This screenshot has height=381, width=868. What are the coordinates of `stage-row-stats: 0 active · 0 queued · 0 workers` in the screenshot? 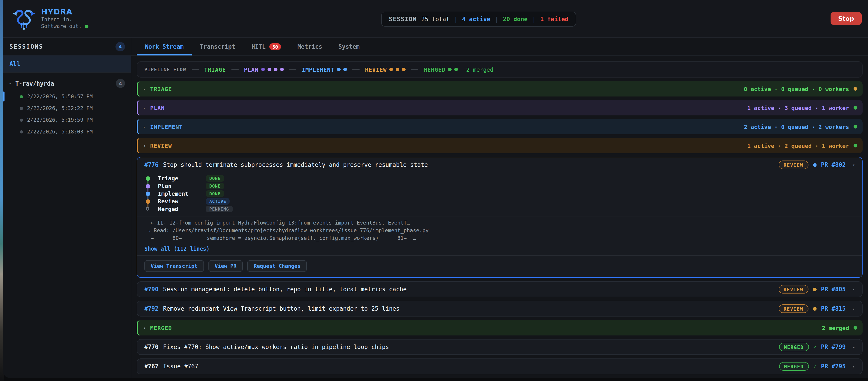 It's located at (797, 89).